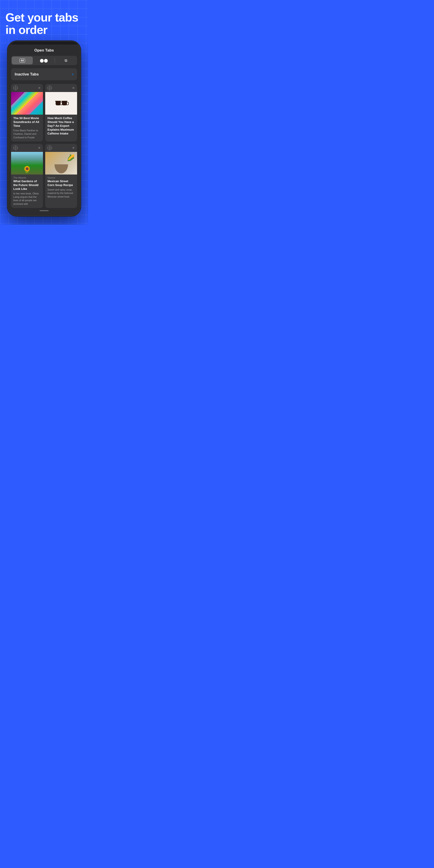 The image size is (434, 868). Describe the element at coordinates (44, 211) in the screenshot. I see `scroll-indicator` at that location.